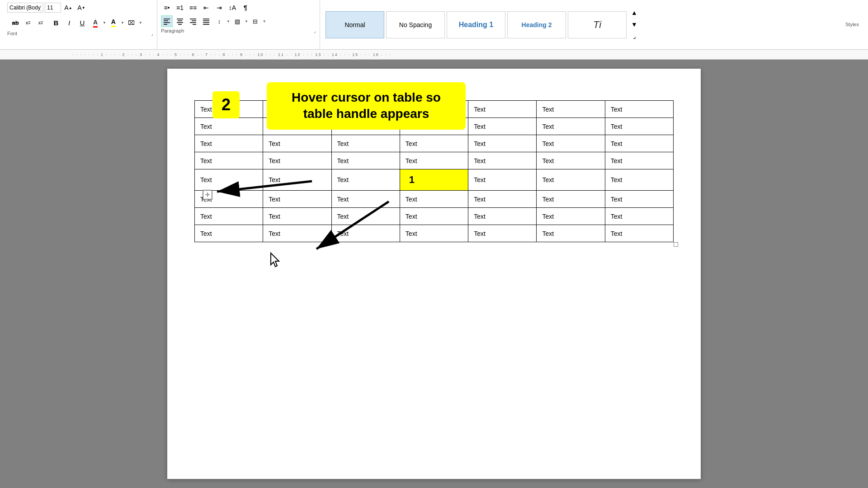  Describe the element at coordinates (56, 23) in the screenshot. I see `bold-btn: B` at that location.